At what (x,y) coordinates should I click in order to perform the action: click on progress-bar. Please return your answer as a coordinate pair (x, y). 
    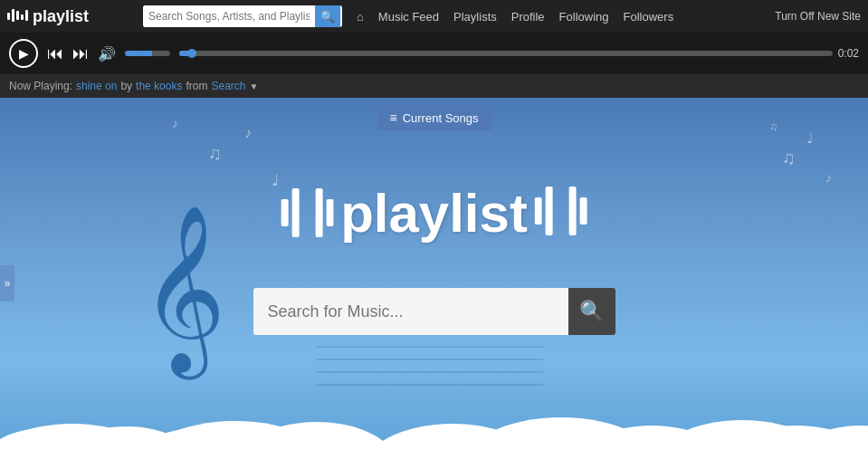
    Looking at the image, I should click on (506, 53).